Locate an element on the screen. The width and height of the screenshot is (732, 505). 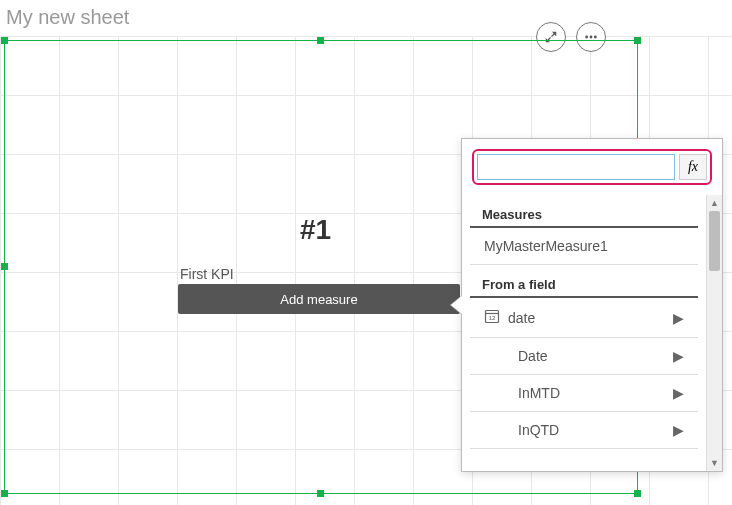
resize-handle-tl is located at coordinates (4, 40).